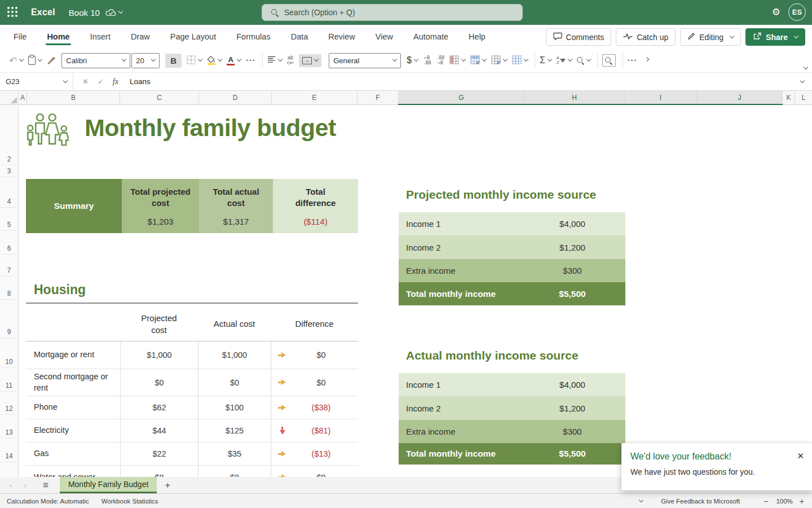 The width and height of the screenshot is (812, 508). I want to click on chevron-down-icon, so click(121, 11).